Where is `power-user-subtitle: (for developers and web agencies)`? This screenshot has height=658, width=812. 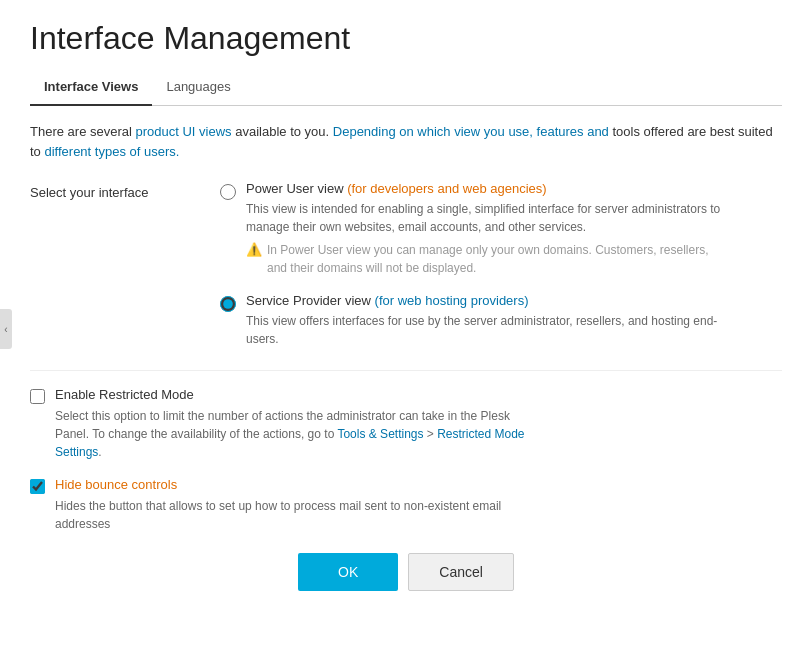 power-user-subtitle: (for developers and web agencies) is located at coordinates (446, 188).